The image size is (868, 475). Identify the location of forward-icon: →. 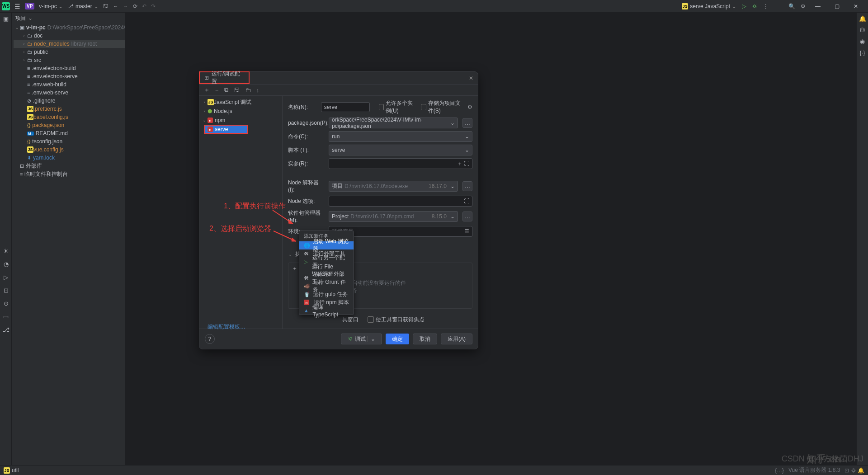
(126, 6).